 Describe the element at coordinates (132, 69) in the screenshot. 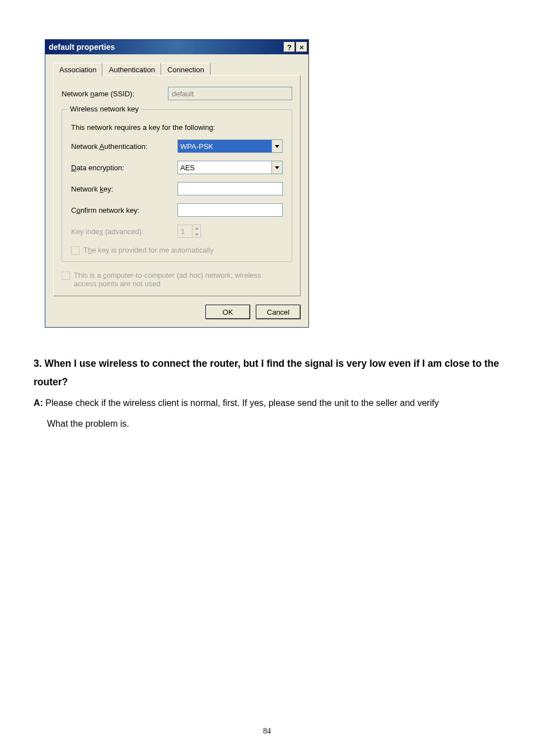

I see `tab-authentication: Authentication` at that location.